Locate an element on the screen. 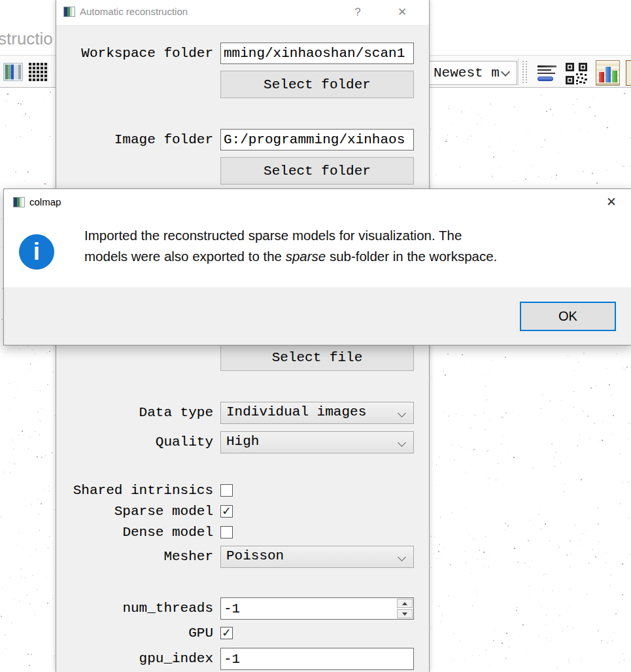 The width and height of the screenshot is (631, 672). quality-label: Quality is located at coordinates (135, 442).